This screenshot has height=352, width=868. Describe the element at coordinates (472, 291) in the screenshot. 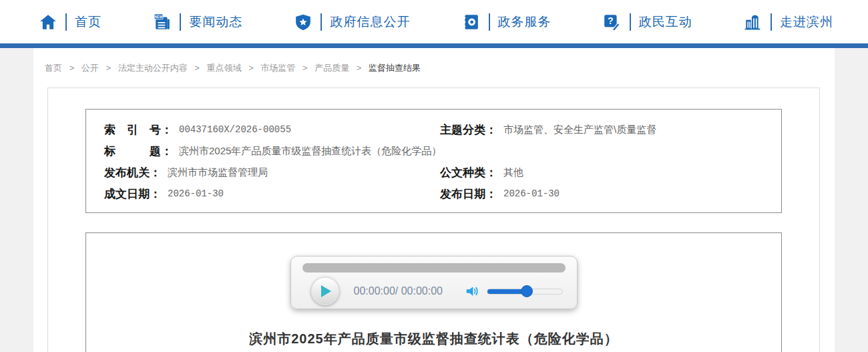

I see `volume-icon` at that location.